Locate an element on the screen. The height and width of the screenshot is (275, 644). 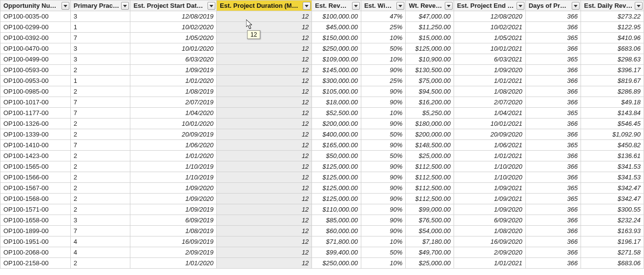
col-header-win: Est. Win % is located at coordinates (383, 6).